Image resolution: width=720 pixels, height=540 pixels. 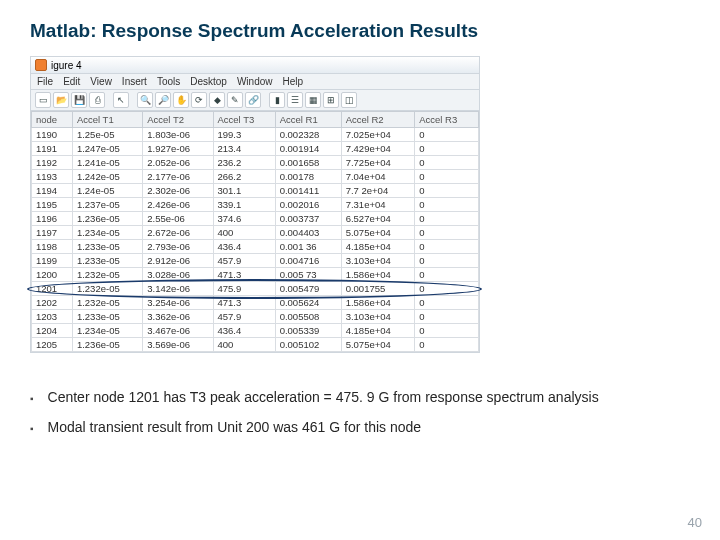 I want to click on open-icon: 📂, so click(x=61, y=100).